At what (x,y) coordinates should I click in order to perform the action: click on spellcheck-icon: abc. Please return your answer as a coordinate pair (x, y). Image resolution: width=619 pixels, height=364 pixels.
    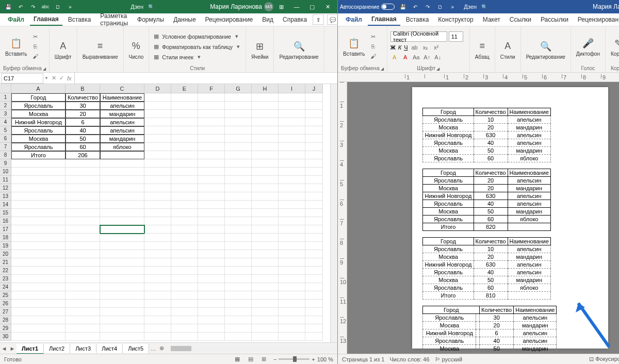
    Looking at the image, I should click on (45, 7).